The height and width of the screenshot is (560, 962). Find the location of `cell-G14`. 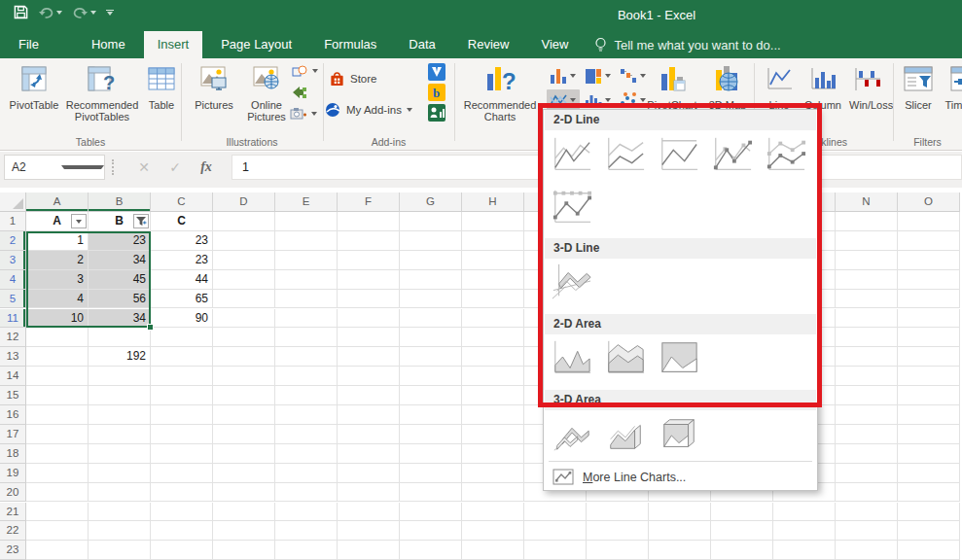

cell-G14 is located at coordinates (431, 376).